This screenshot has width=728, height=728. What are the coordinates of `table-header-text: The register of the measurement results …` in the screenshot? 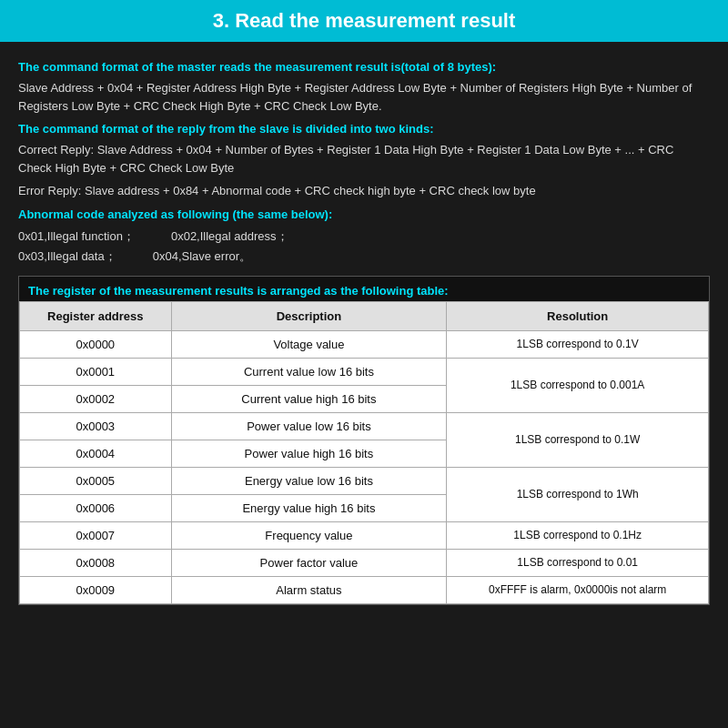 It's located at (364, 289).